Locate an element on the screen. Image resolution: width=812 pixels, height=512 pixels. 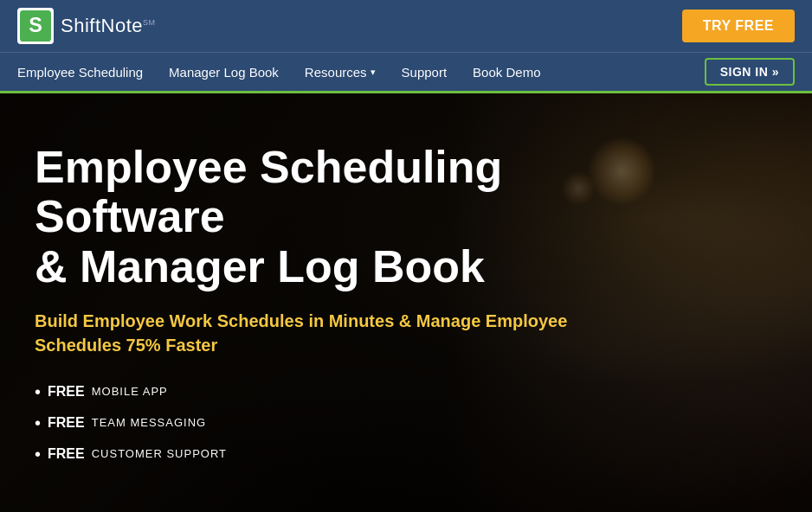
header: S ShiftNoteSM TRY FREE is located at coordinates (406, 26).